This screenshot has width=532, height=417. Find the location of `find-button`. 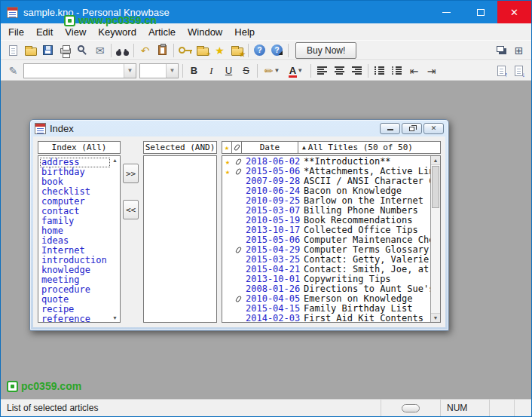

find-button is located at coordinates (122, 51).